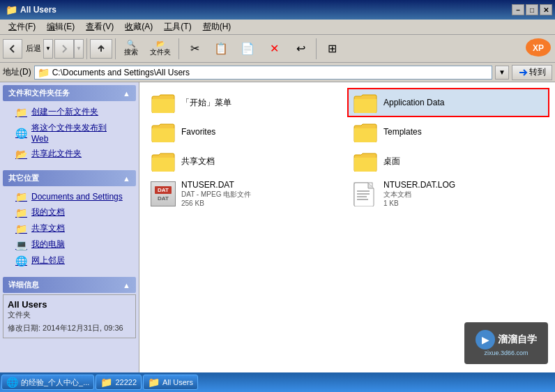 The width and height of the screenshot is (555, 392). Describe the element at coordinates (448, 132) in the screenshot. I see `file-item-templates: Templates` at that location.